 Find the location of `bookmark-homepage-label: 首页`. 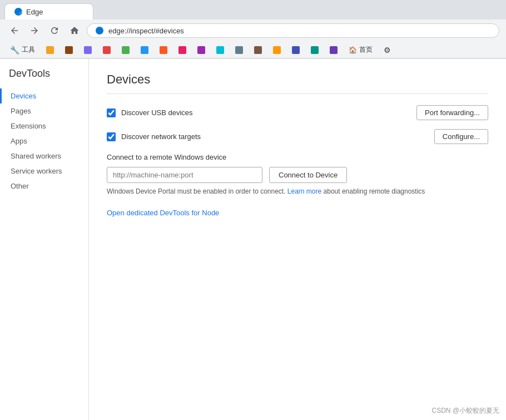

bookmark-homepage-label: 首页 is located at coordinates (366, 50).